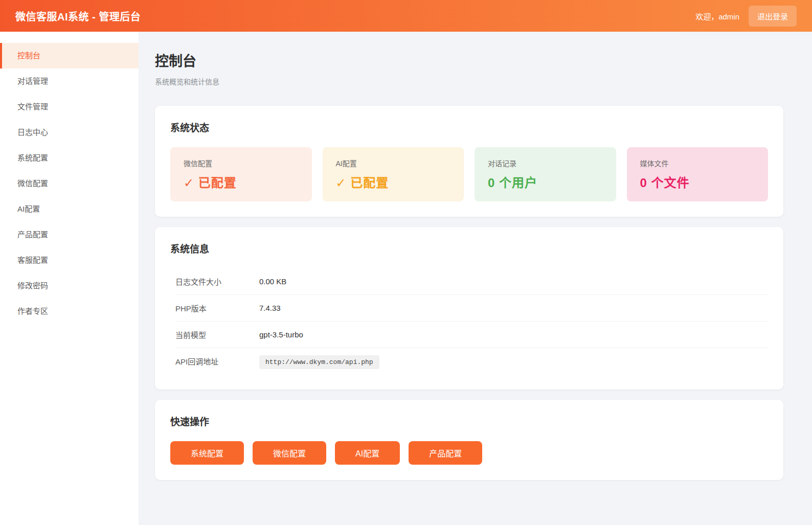 The height and width of the screenshot is (525, 812). What do you see at coordinates (78, 16) in the screenshot?
I see `app-title: 微信客服AI系统 - 管理后台` at bounding box center [78, 16].